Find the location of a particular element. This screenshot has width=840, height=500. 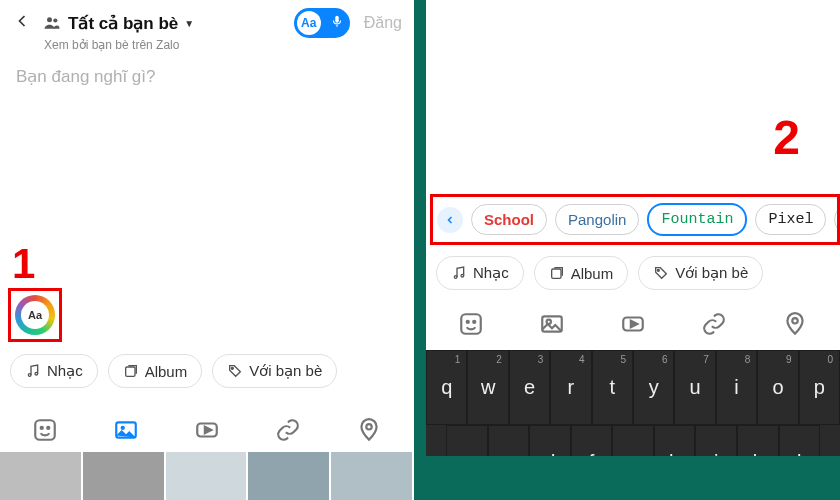

audience-subtitle: Xem bởi bạn bè trên Zalo is located at coordinates (207, 45).